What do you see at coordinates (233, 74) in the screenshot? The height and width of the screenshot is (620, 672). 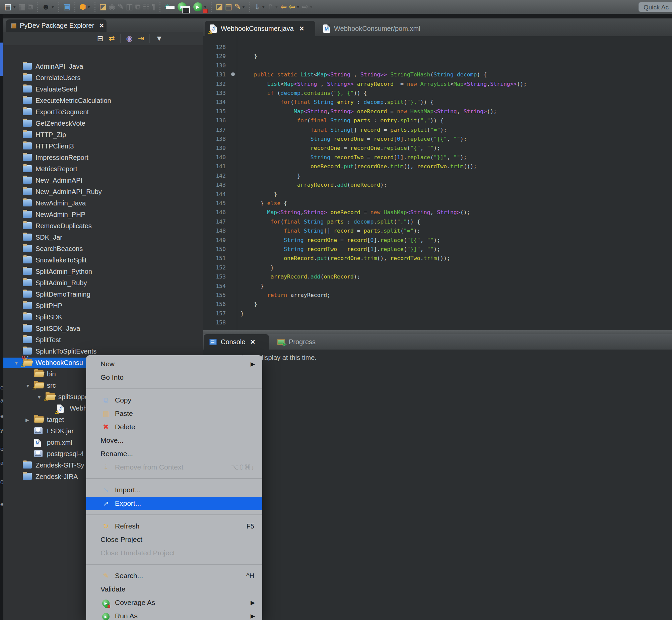 I see `fold-marker-icon` at bounding box center [233, 74].